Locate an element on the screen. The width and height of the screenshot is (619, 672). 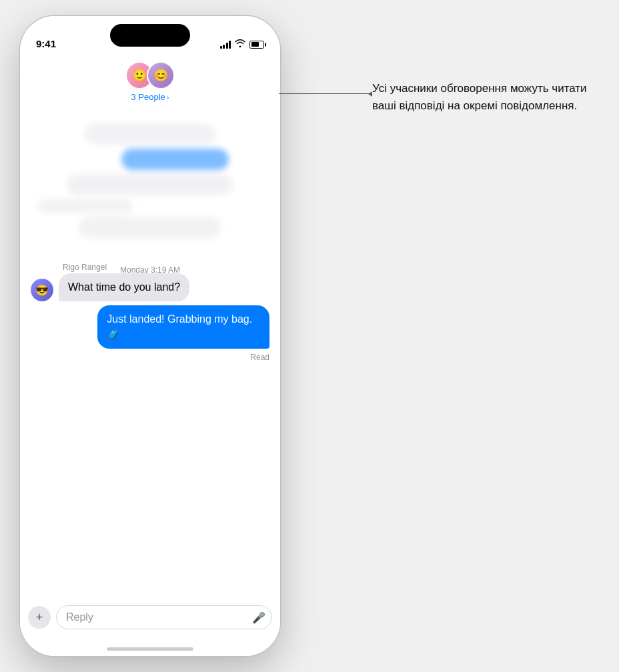
signal-icon is located at coordinates (225, 45).